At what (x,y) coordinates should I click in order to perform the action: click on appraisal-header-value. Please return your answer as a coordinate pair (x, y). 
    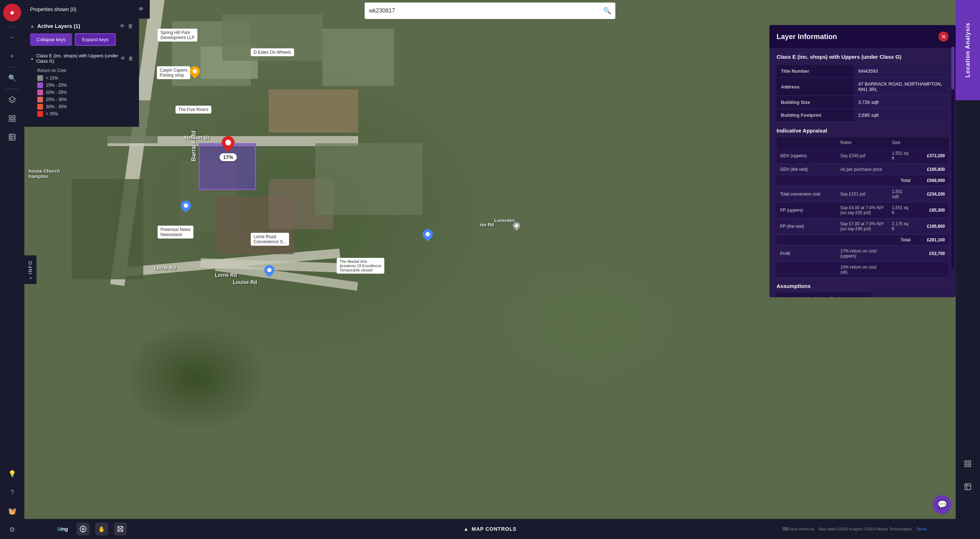
    Looking at the image, I should click on (931, 143).